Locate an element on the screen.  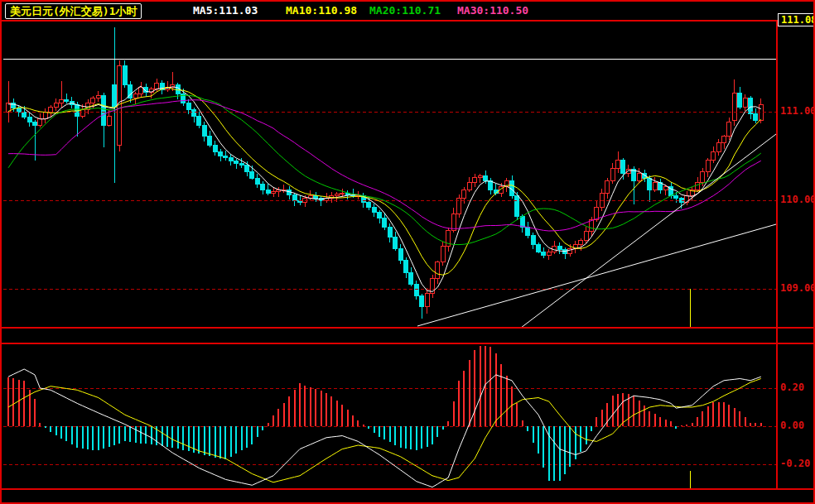
last-price-box: 111.08 is located at coordinates (797, 20).